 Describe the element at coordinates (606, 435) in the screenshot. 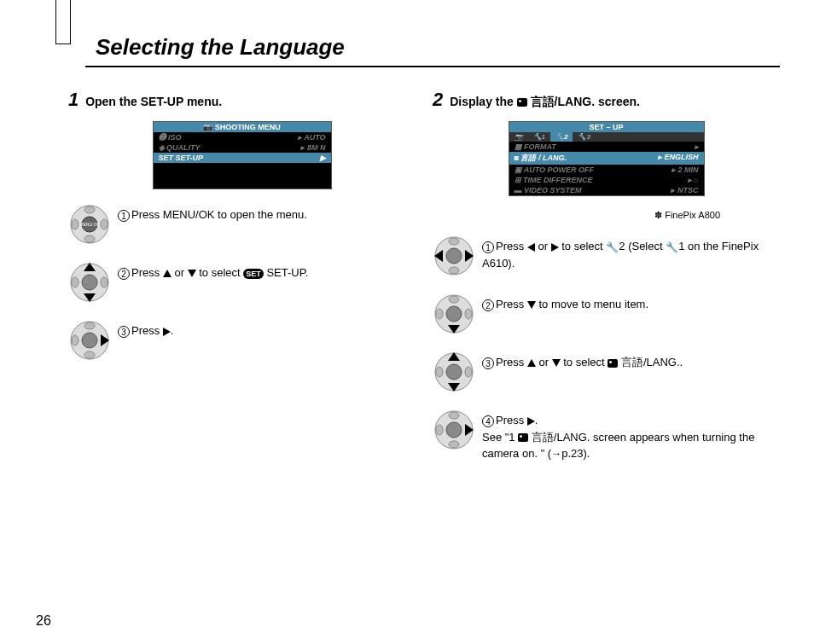

I see `substep-2-4: 4Press . See "1 言語/LANG. screen appears …` at that location.